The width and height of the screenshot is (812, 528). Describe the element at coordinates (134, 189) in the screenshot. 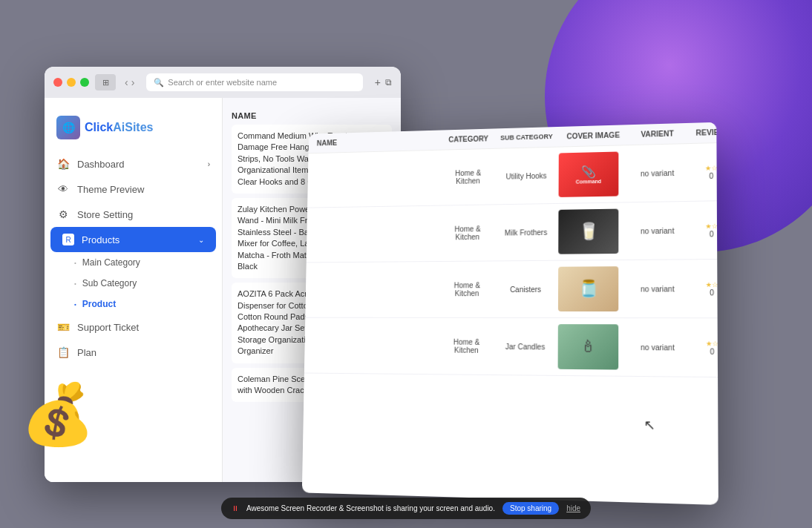

I see `sidebar-item-theme-preview: 👁 Theme Preview` at that location.